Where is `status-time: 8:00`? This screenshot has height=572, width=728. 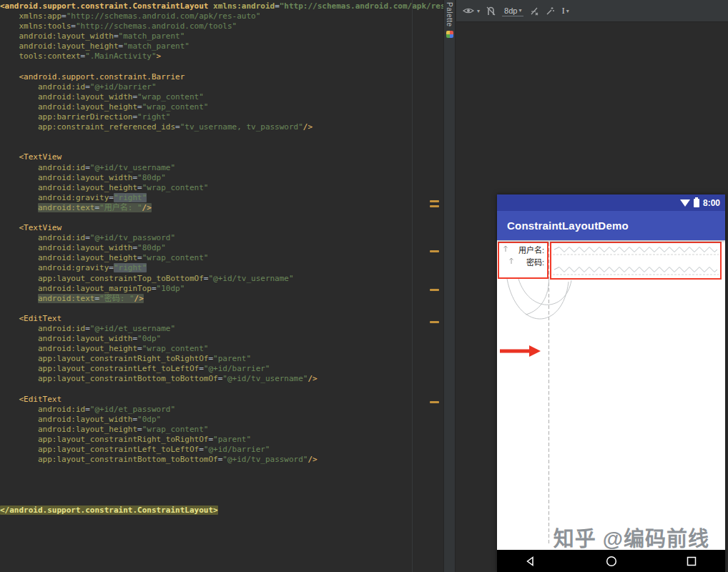
status-time: 8:00 is located at coordinates (712, 203).